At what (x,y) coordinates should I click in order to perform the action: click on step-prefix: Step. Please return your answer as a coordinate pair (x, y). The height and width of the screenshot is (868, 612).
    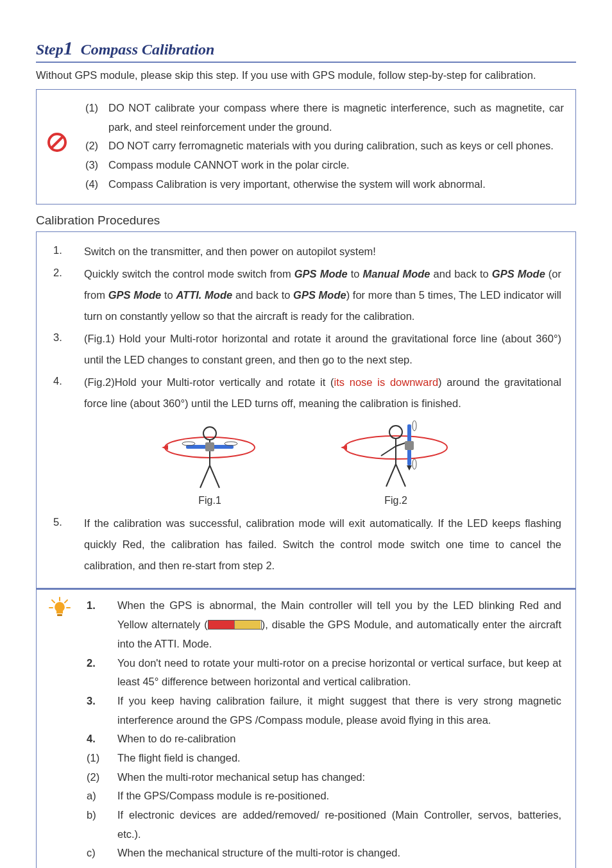
    Looking at the image, I should click on (50, 49).